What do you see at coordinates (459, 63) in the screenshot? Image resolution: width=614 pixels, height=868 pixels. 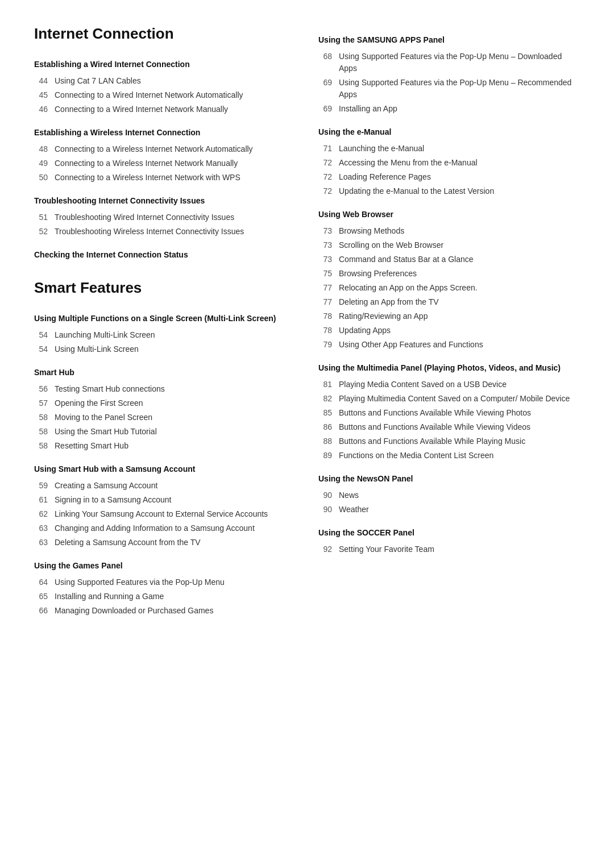 I see `entry-text: Using Supported Features via the Pop-Up …` at bounding box center [459, 63].